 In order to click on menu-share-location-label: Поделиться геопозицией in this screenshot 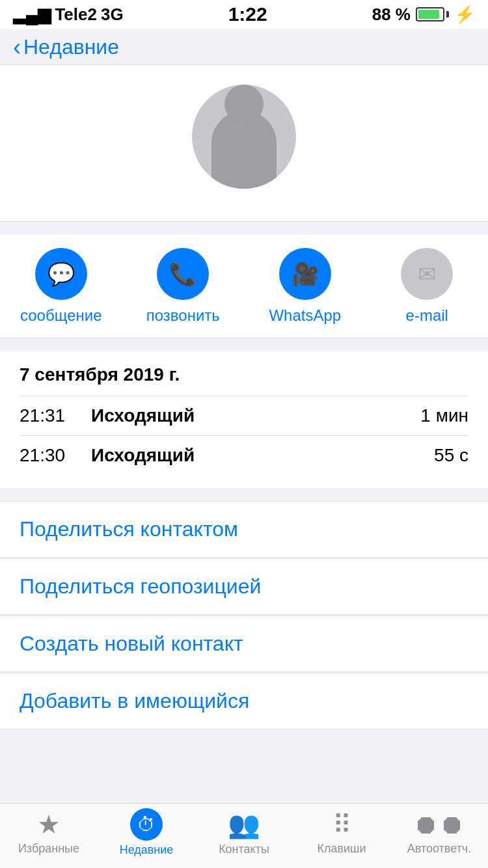, I will do `click(141, 586)`.